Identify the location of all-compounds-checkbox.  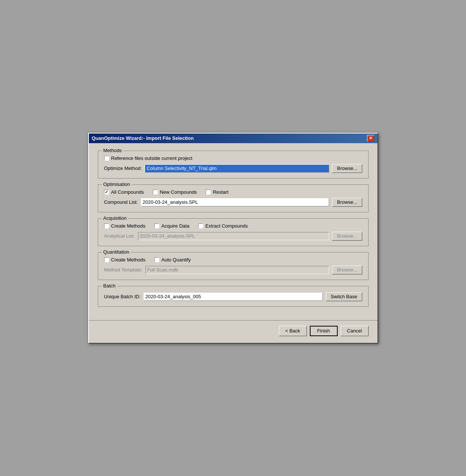
(106, 192).